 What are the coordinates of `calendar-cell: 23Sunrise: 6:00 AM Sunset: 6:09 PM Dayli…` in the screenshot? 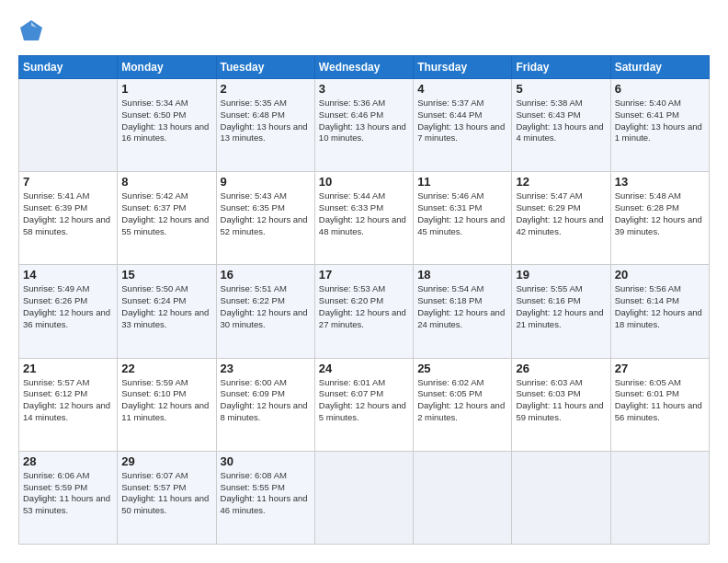 It's located at (265, 405).